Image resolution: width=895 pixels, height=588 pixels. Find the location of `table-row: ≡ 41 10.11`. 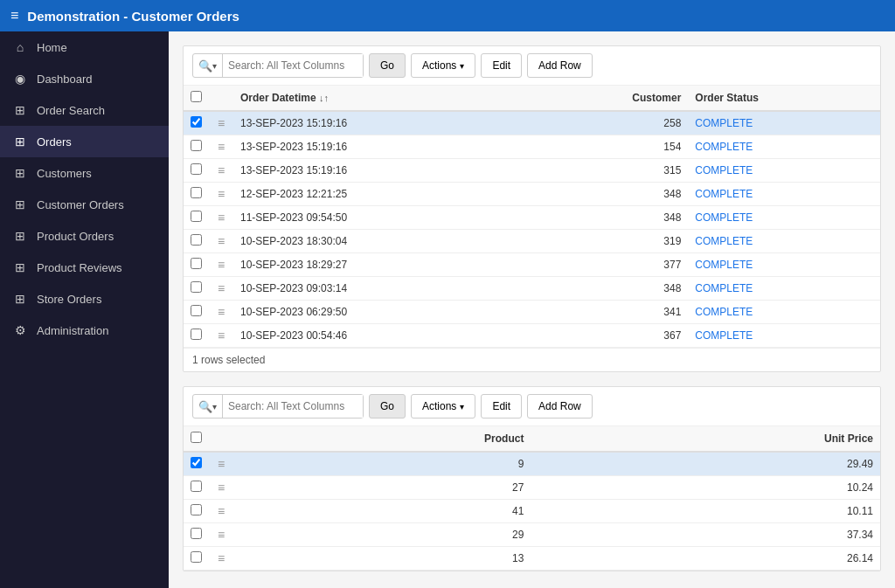

table-row: ≡ 41 10.11 is located at coordinates (531, 512).